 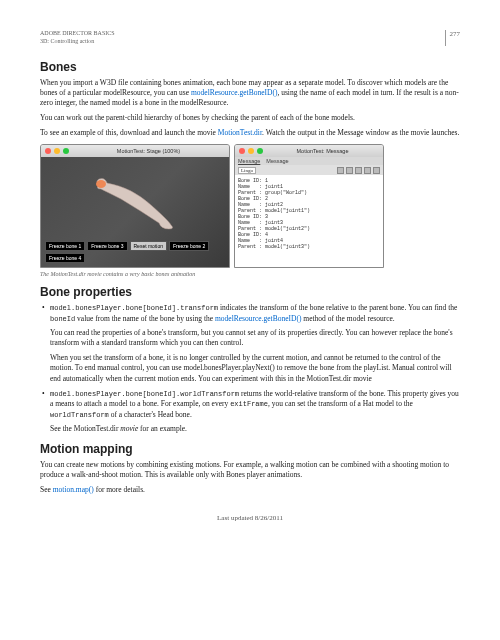 I want to click on stage-titlebar: MotionTest: Stage (100%), so click(x=135, y=151).